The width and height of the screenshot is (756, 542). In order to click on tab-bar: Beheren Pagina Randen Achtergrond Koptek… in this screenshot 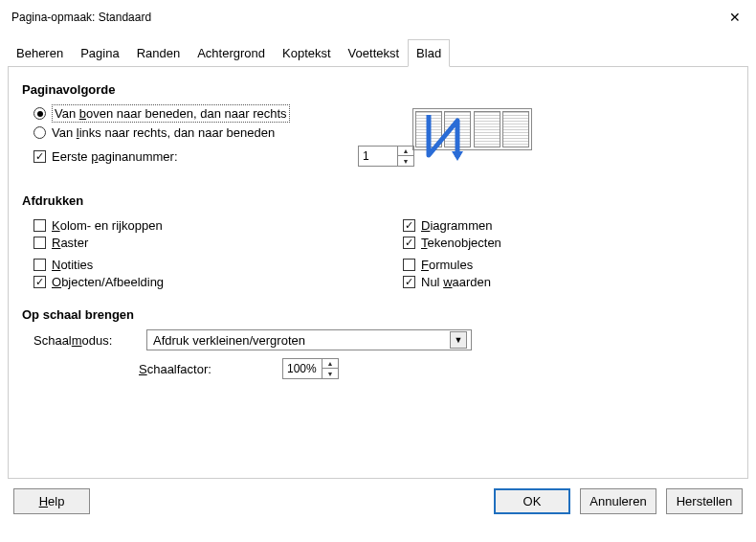, I will do `click(378, 51)`.